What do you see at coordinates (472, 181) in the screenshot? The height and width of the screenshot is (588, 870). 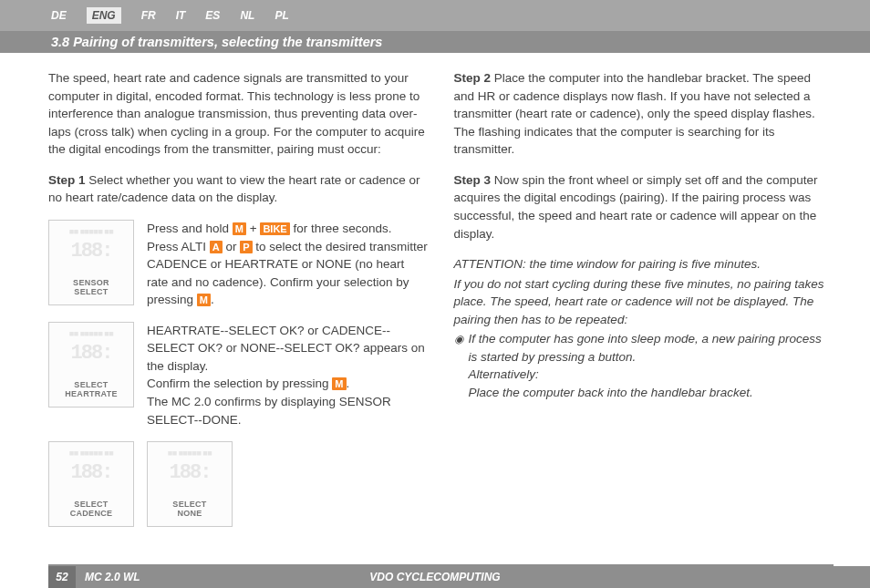 I see `step3-label: Step 3` at bounding box center [472, 181].